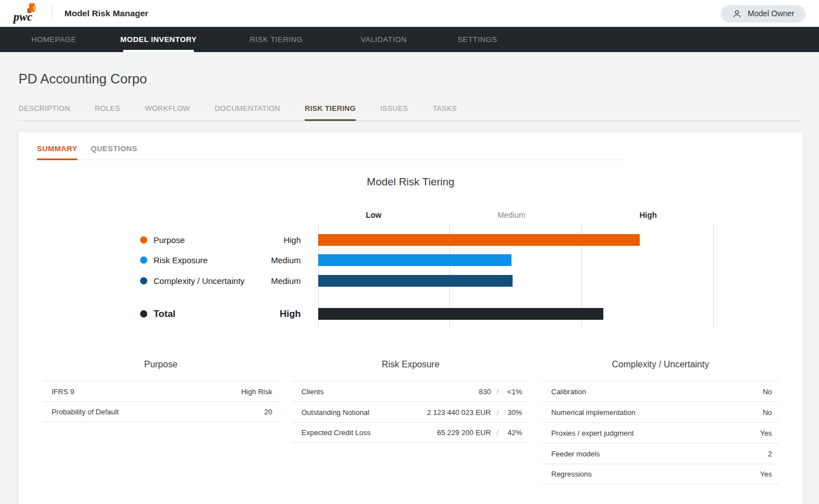 Image resolution: width=819 pixels, height=504 pixels. Describe the element at coordinates (161, 412) in the screenshot. I see `table-row: Probability of Default 20` at that location.